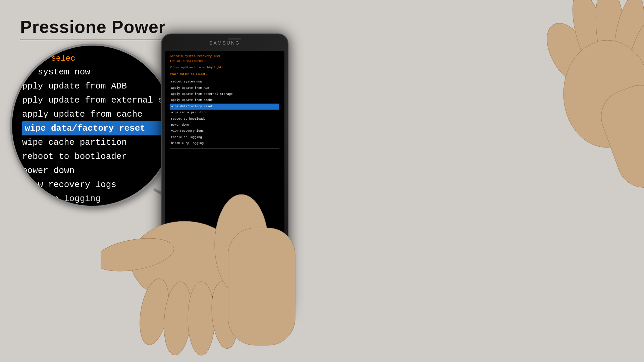 This screenshot has height=362, width=644. I want to click on phone-speaker, so click(235, 39).